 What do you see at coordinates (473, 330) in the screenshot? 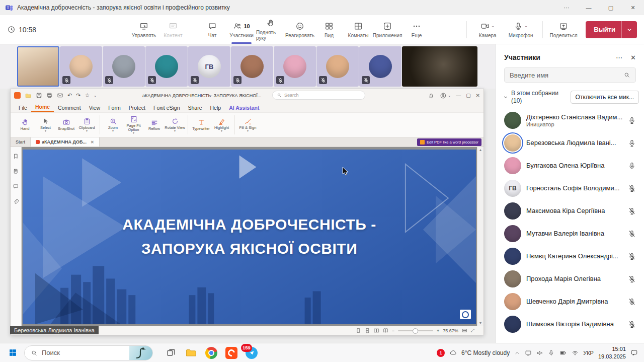
I see `fullscreen-icon: ⤢` at bounding box center [473, 330].